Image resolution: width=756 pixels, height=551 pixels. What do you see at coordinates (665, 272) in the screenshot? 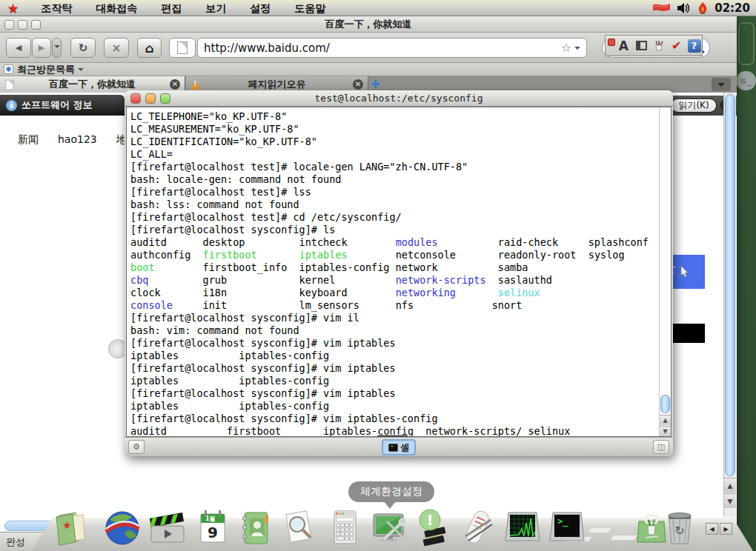
I see `terminal-scrollbar: ▲ ▼` at bounding box center [665, 272].